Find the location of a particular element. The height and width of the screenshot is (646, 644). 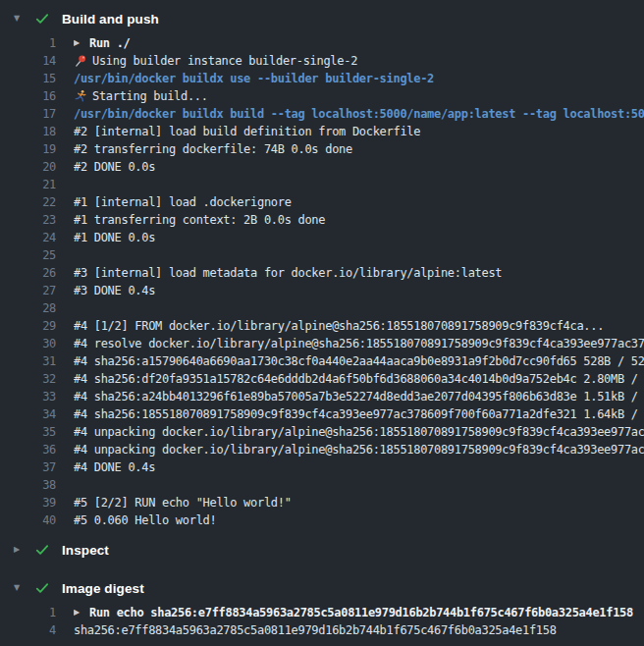

line-number: 19 is located at coordinates (27, 149).